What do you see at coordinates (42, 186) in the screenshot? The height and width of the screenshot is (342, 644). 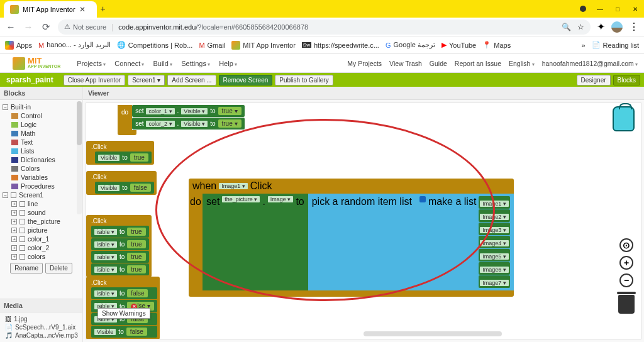 I see `category-procedures: Procedures` at bounding box center [42, 186].